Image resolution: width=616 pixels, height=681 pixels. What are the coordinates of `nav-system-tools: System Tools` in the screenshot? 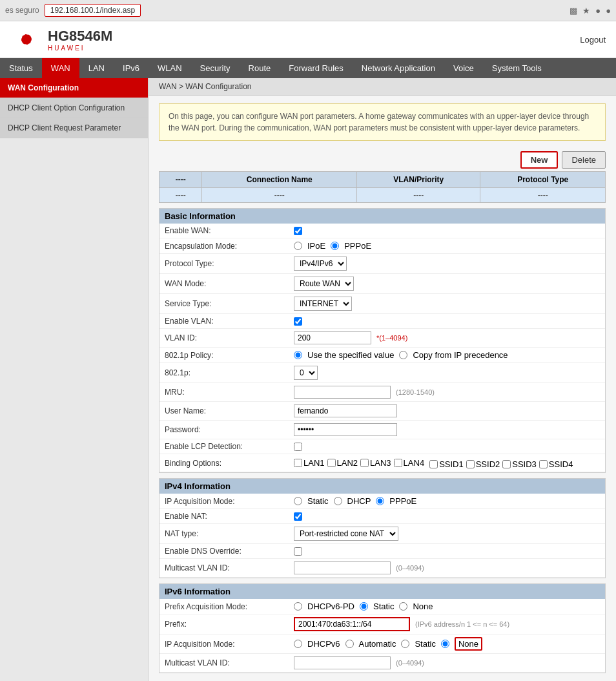 It's located at (517, 68).